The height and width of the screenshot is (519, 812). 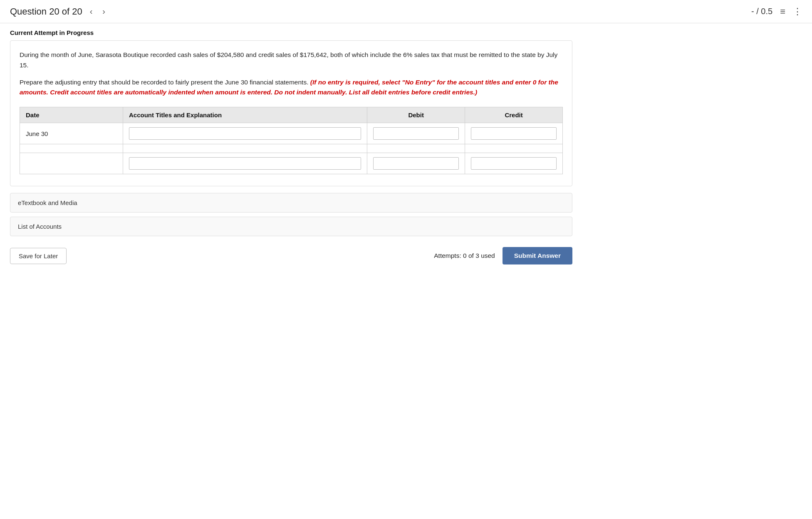 I want to click on row-spacer-date, so click(x=72, y=149).